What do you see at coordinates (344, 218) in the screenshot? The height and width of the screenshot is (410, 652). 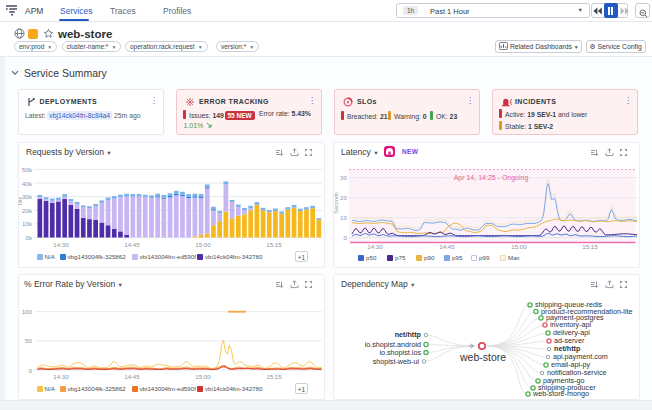 I see `svg-text: 10` at bounding box center [344, 218].